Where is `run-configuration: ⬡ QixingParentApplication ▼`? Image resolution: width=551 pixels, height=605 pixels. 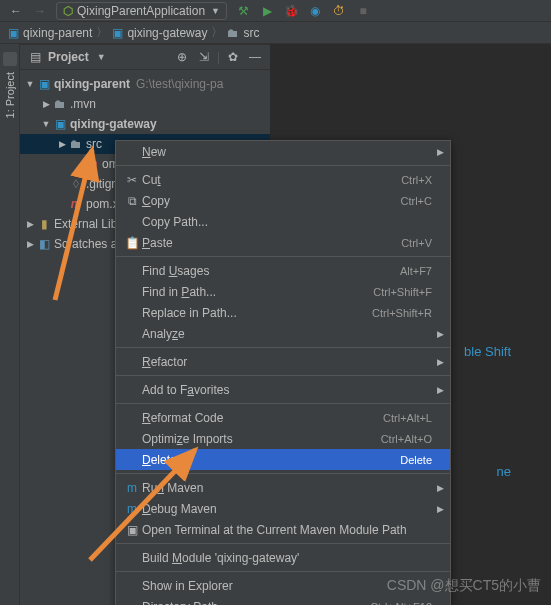 run-configuration: ⬡ QixingParentApplication ▼ is located at coordinates (142, 11).